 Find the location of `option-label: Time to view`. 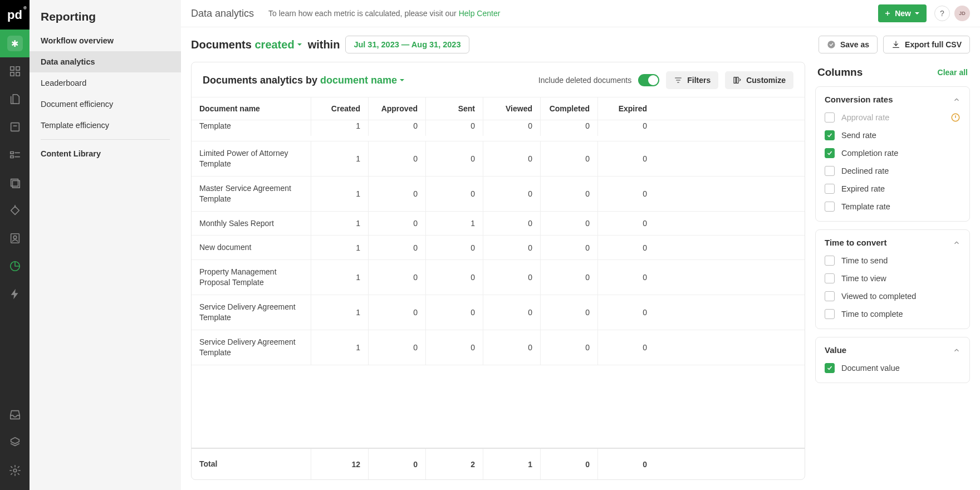

option-label: Time to view is located at coordinates (864, 278).